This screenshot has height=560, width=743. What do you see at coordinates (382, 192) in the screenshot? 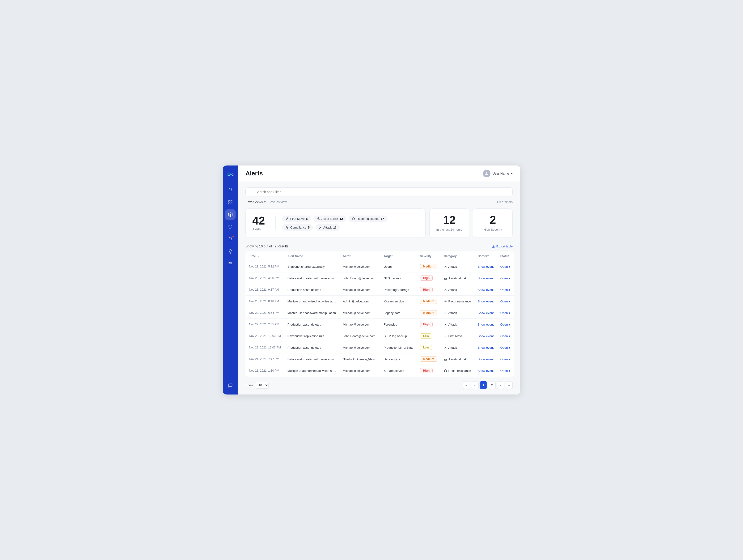
I see `search-input` at bounding box center [382, 192].